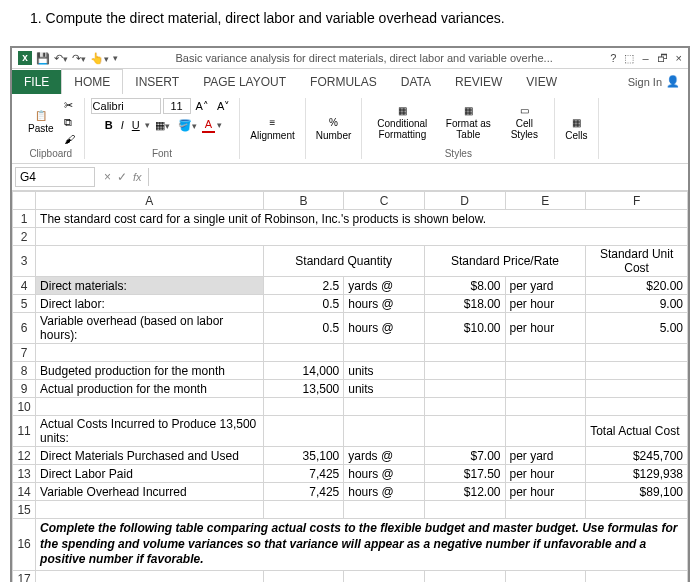 This screenshot has height=582, width=700. Describe the element at coordinates (224, 106) in the screenshot. I see `shrink-font-icon: A˅` at that location.